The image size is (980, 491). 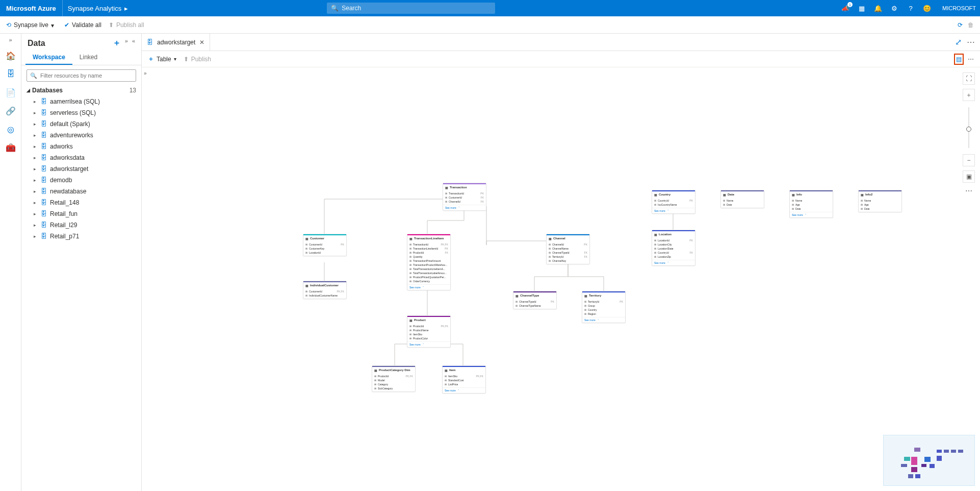 I want to click on feedback-icon: 😊, so click(x=927, y=8).